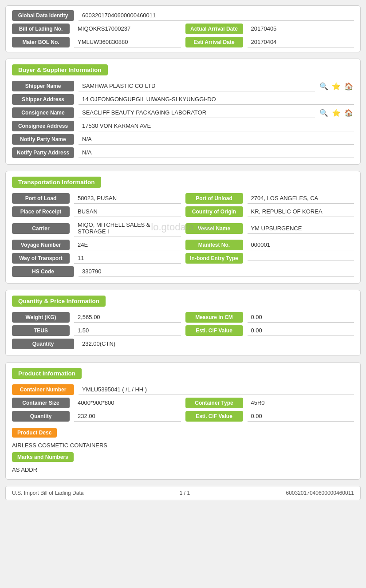 The height and width of the screenshot is (588, 366). I want to click on container-type-field: Container Type 45R0, so click(270, 403).